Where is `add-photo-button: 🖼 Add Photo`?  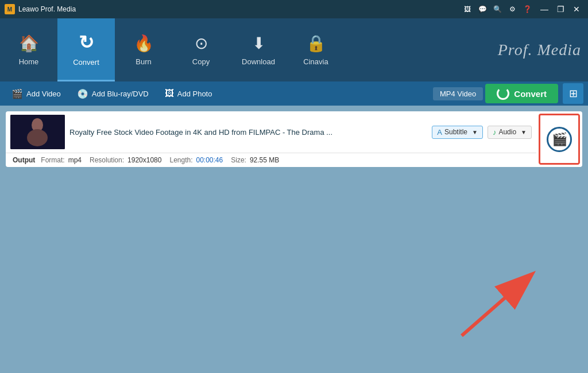
add-photo-button: 🖼 Add Photo is located at coordinates (188, 94).